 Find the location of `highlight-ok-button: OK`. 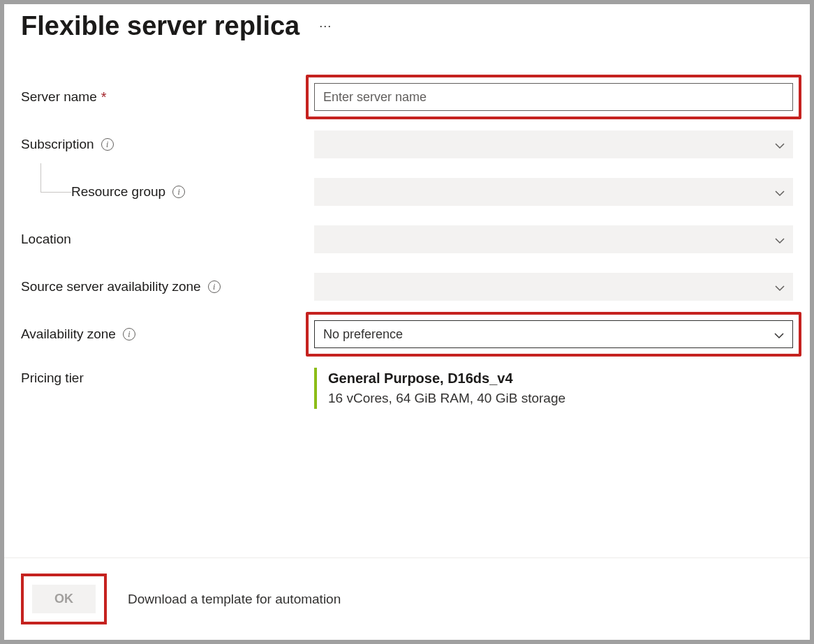

highlight-ok-button: OK is located at coordinates (64, 599).